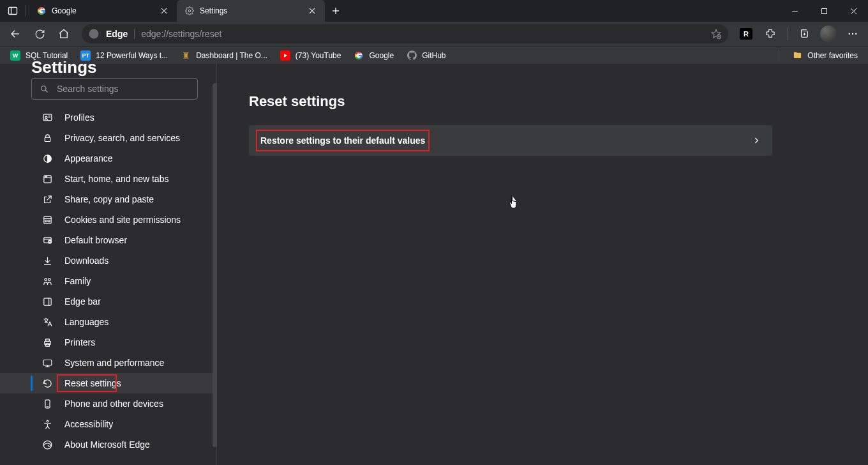  I want to click on search-placeholder: Search settings, so click(88, 89).